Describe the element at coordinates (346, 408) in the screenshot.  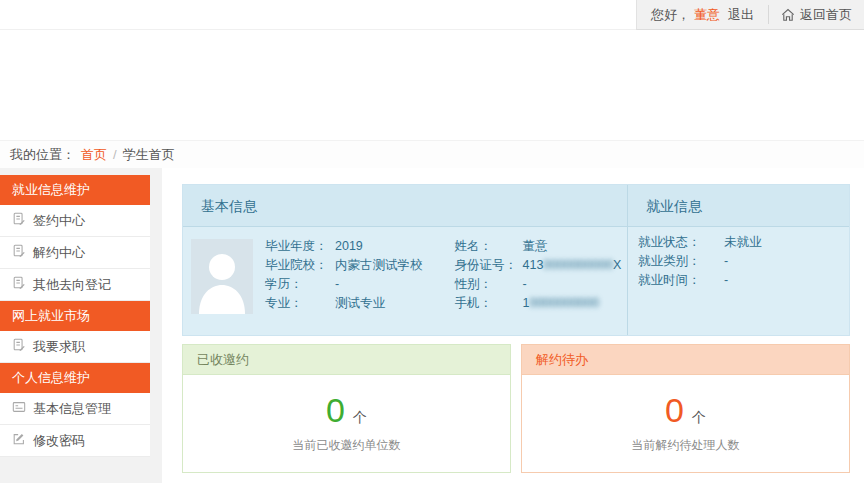
I see `received-invitations-card: 已收邀约 0 个 当前已收邀约单位数` at that location.